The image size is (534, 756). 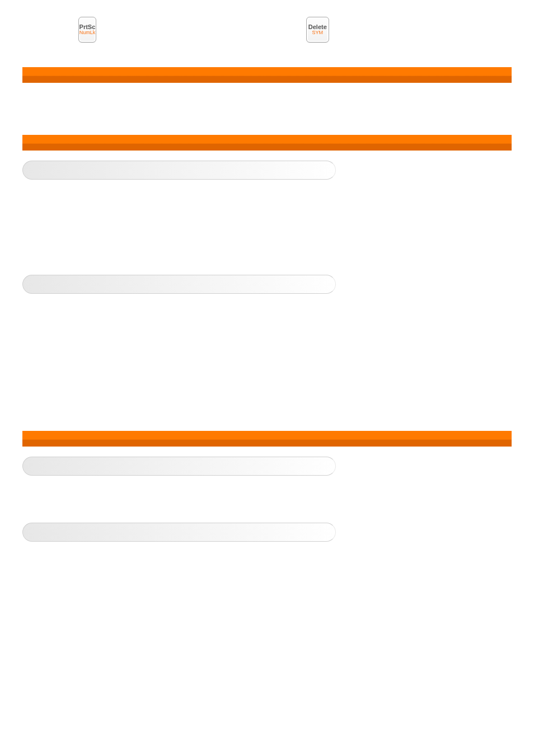 I want to click on key-cell-prtsc: PrtSc NumLk Use this key, together with …, so click(x=181, y=30).